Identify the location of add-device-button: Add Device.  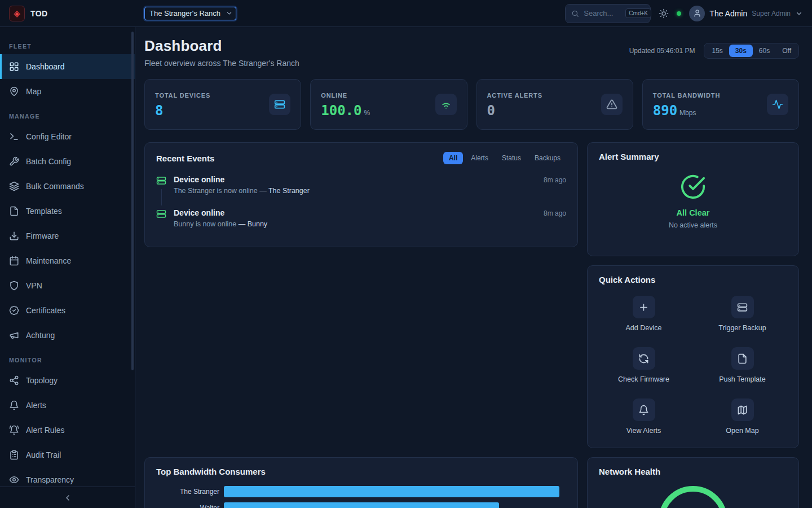
(644, 314).